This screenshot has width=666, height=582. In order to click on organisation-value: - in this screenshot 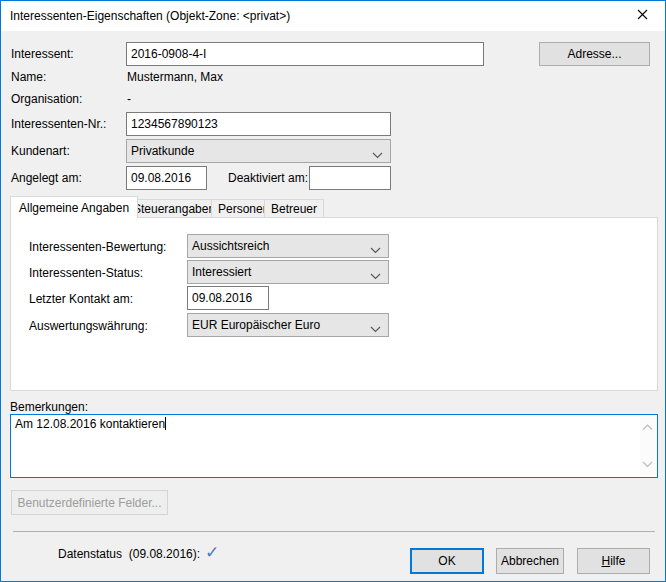, I will do `click(129, 99)`.